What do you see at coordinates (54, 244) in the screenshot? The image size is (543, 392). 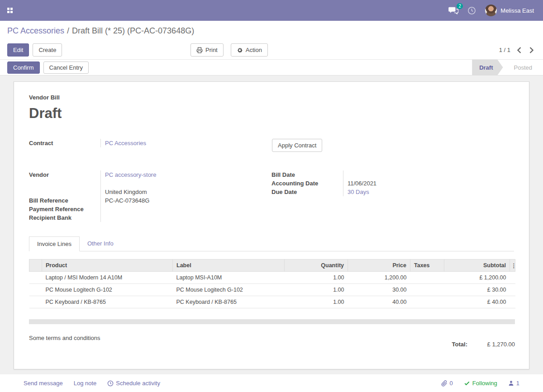 I see `tab-invoice-lines: Invoice Lines` at bounding box center [54, 244].